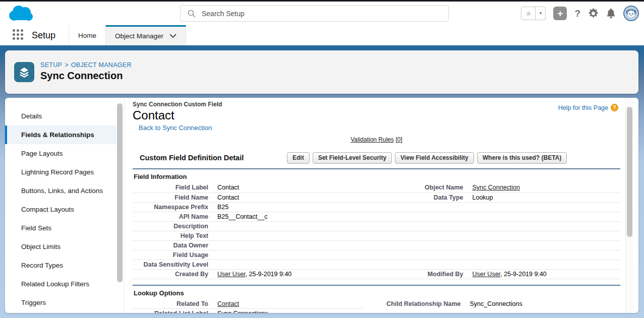 This screenshot has height=318, width=644. Describe the element at coordinates (61, 172) in the screenshot. I see `sidebar-item-lightning-record-pages: Lightning Record Pages` at that location.